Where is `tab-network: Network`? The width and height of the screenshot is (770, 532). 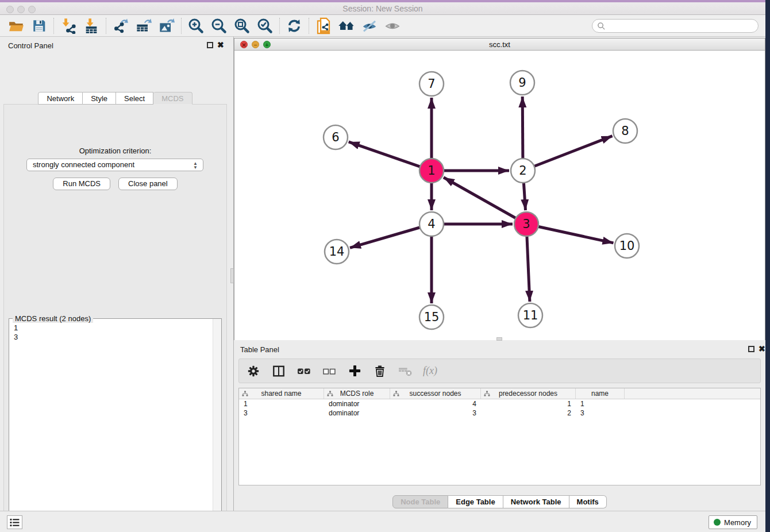 tab-network: Network is located at coordinates (60, 98).